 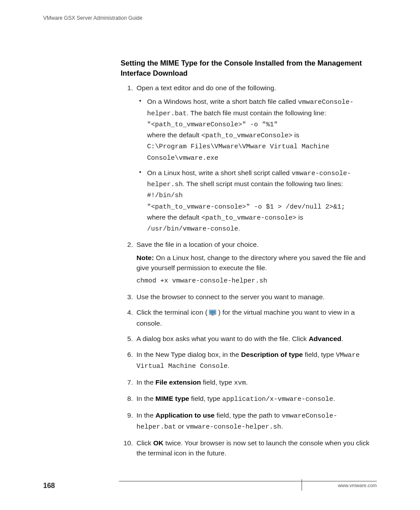 What do you see at coordinates (248, 422) in the screenshot?
I see `step-9: In the Application to use field, type th…` at bounding box center [248, 422].